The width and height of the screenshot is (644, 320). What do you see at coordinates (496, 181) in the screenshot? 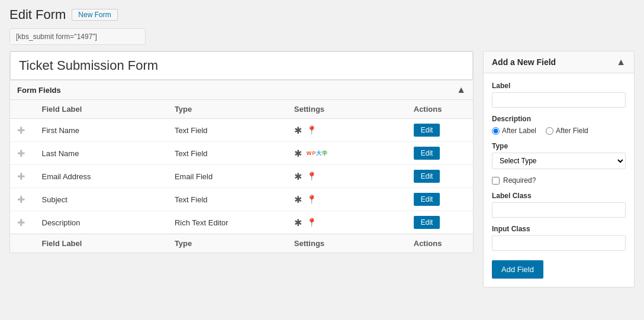
I see `required-checkbox` at bounding box center [496, 181].